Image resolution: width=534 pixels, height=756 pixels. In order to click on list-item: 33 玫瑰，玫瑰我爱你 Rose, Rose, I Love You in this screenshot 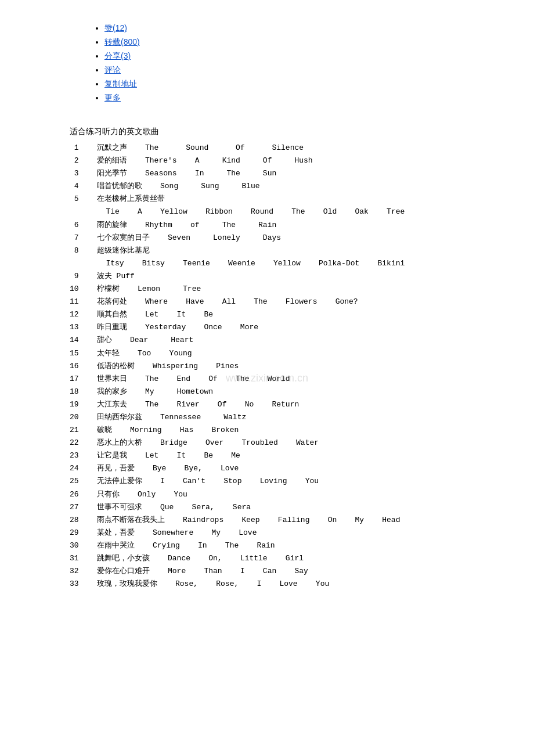, I will do `click(284, 584)`.